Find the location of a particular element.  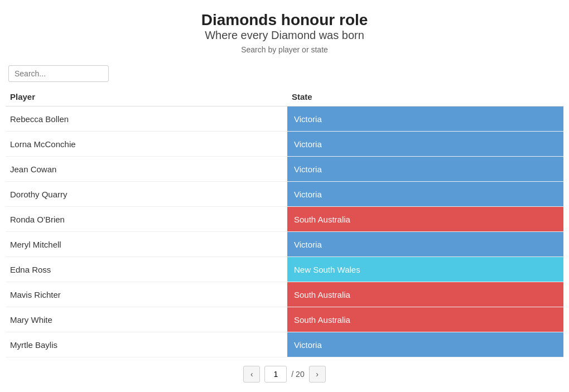

page-number-input is located at coordinates (276, 374).